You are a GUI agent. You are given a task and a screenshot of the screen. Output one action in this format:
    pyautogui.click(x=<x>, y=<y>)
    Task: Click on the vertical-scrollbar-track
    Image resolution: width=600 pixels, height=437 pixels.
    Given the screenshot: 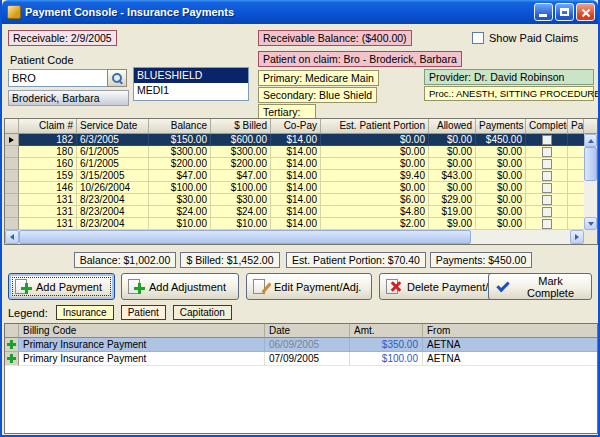 What is the action you would take?
    pyautogui.click(x=590, y=199)
    